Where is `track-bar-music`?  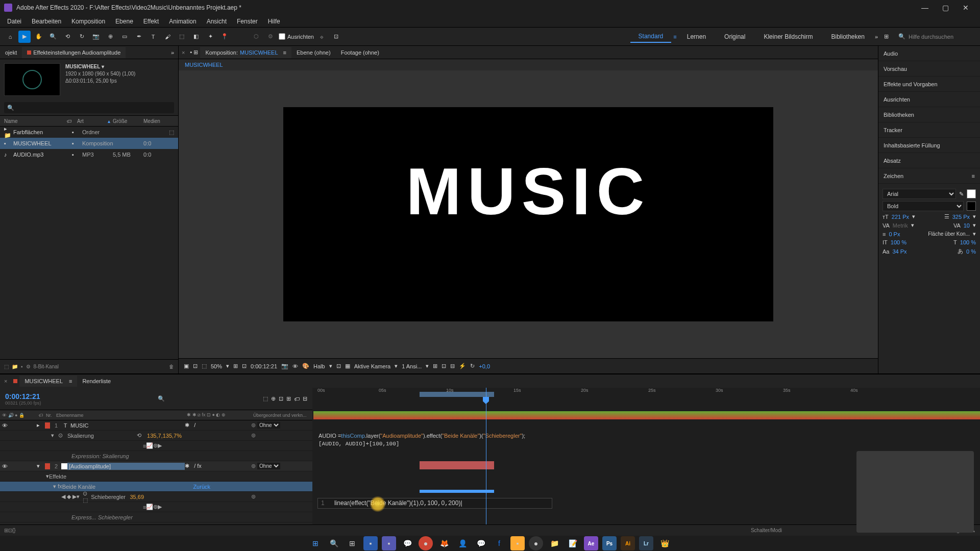
track-bar-music is located at coordinates (647, 415).